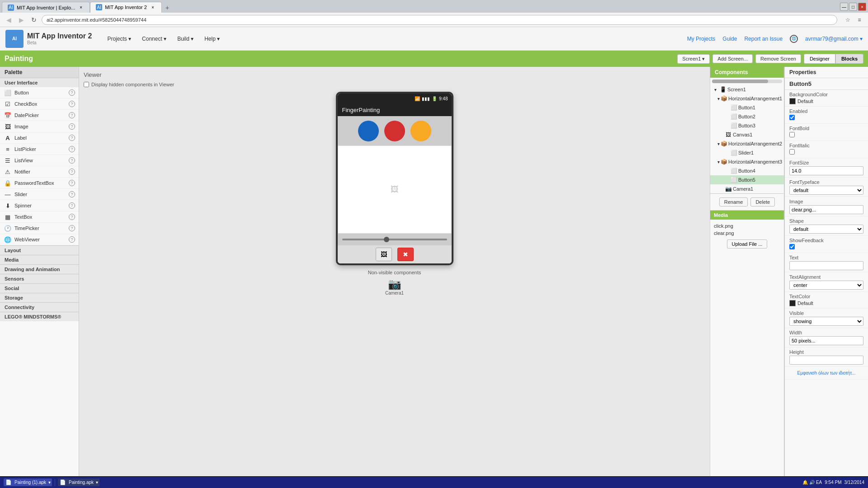  What do you see at coordinates (747, 99) in the screenshot?
I see `tree-item-h1: ▾ 📦 HorizontalArrangement1` at bounding box center [747, 99].